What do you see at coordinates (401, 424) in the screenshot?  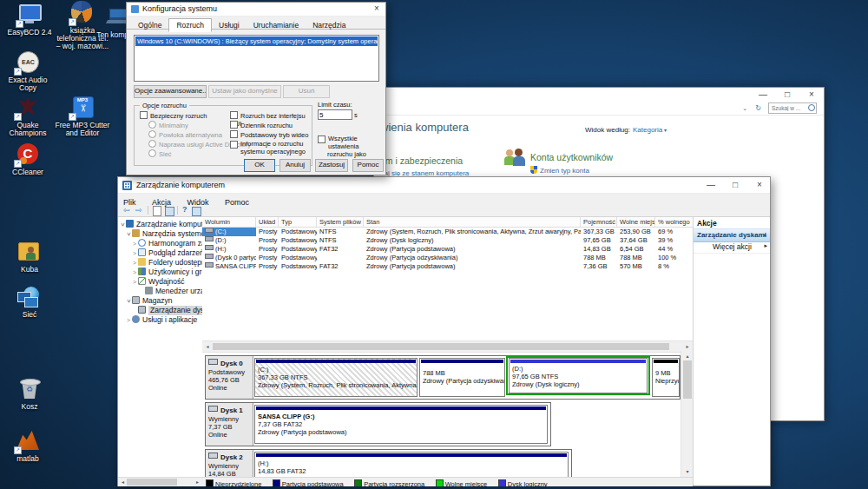 I see `partition-g-sansa: SANSA CLIPP (G:) 7,37 GB FAT32 Zdrowy (P…` at bounding box center [401, 424].